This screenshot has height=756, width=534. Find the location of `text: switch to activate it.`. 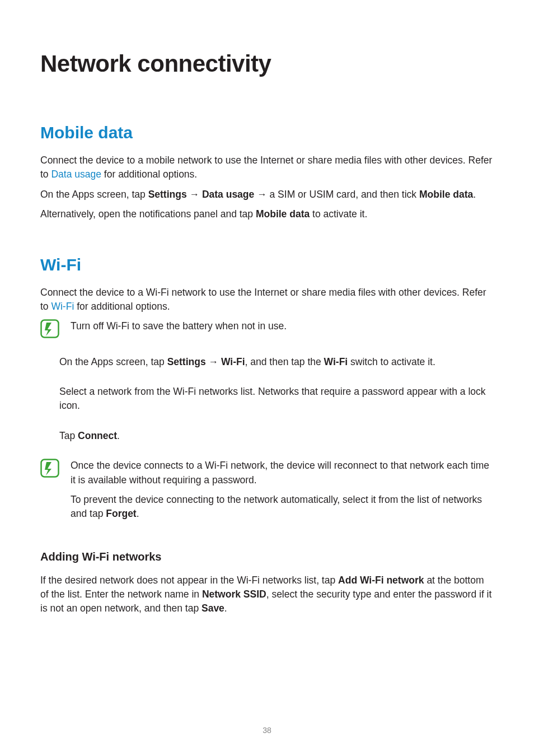

text: switch to activate it. is located at coordinates (392, 362).